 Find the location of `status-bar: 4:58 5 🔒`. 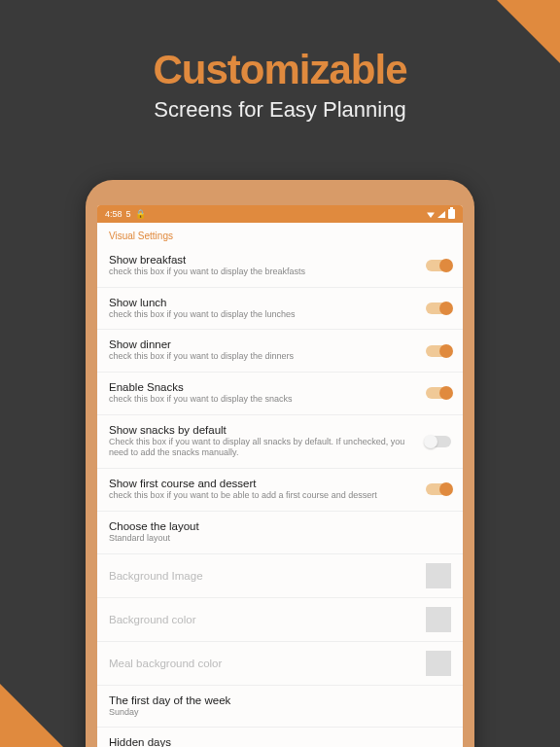

status-bar: 4:58 5 🔒 is located at coordinates (280, 214).